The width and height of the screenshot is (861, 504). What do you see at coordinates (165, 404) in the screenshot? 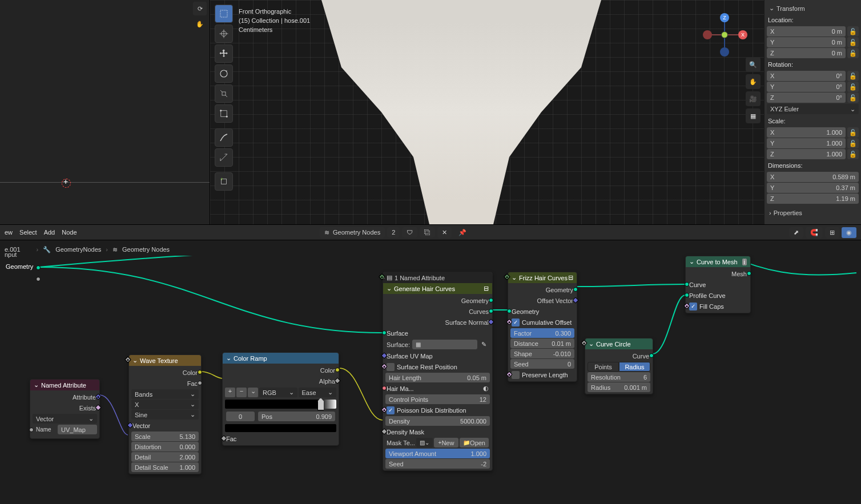
I see `wave-direction: X⌄` at bounding box center [165, 404].